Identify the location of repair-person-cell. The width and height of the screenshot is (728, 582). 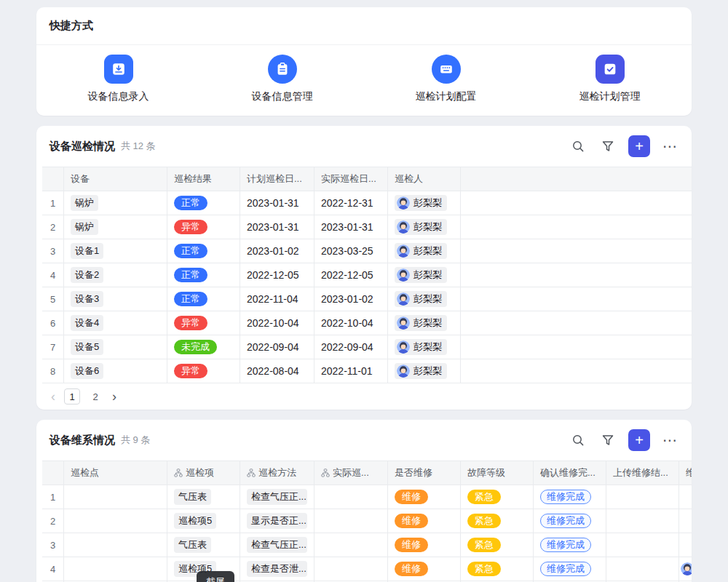
(686, 569).